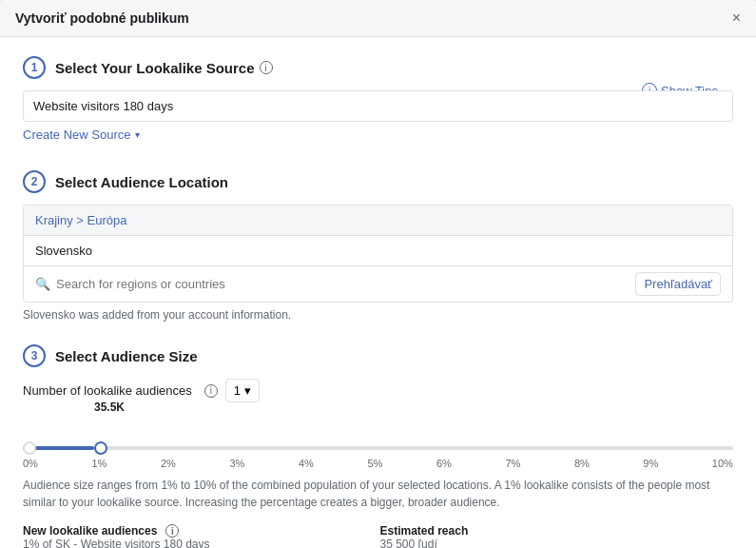 Image resolution: width=756 pixels, height=548 pixels. What do you see at coordinates (557, 531) in the screenshot?
I see `estimated-reach-label: Estimated reach` at bounding box center [557, 531].